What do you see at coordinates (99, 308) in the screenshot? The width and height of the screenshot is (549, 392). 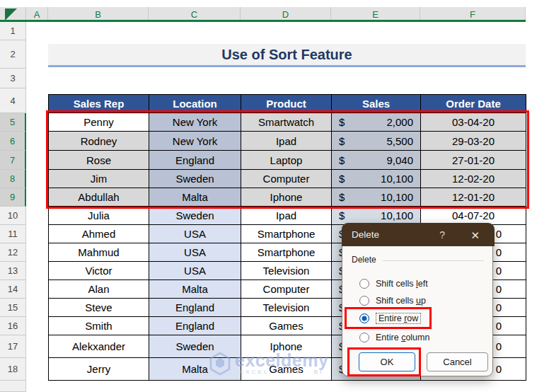 I see `cell-sales-rep: Steve` at bounding box center [99, 308].